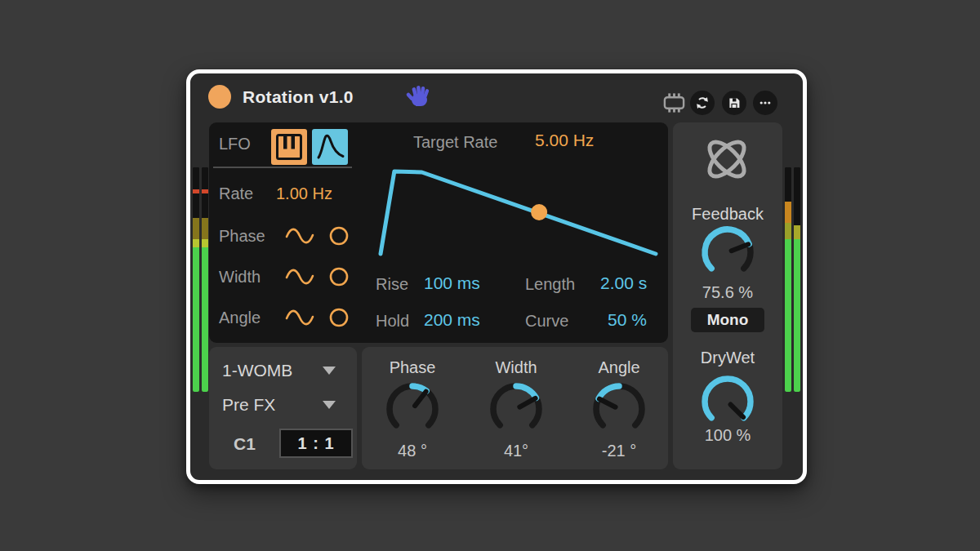 The width and height of the screenshot is (980, 551). Describe the element at coordinates (516, 409) in the screenshot. I see `width-knob` at that location.